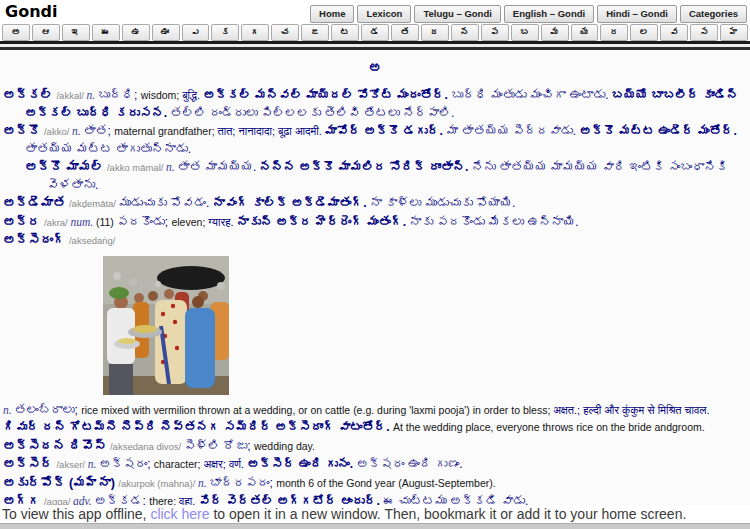  Describe the element at coordinates (190, 222) in the screenshot. I see `english-gloss: eleven;` at that location.